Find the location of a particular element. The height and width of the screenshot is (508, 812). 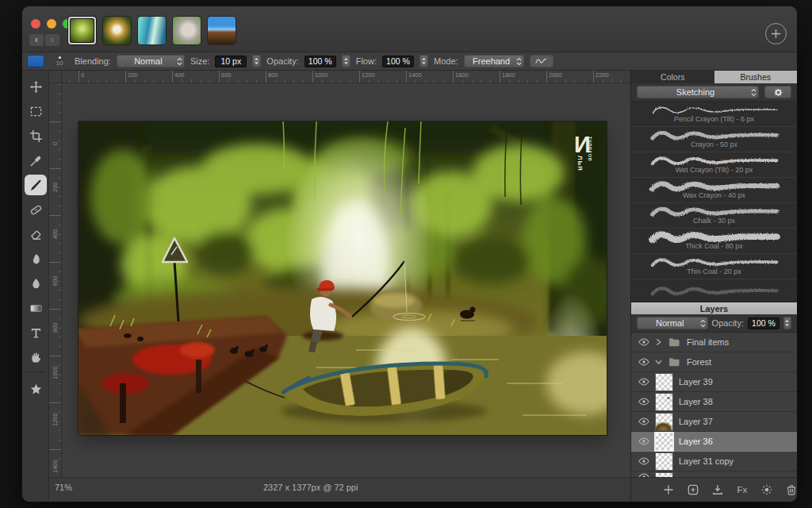

hruler-label: 1200 is located at coordinates (368, 75).